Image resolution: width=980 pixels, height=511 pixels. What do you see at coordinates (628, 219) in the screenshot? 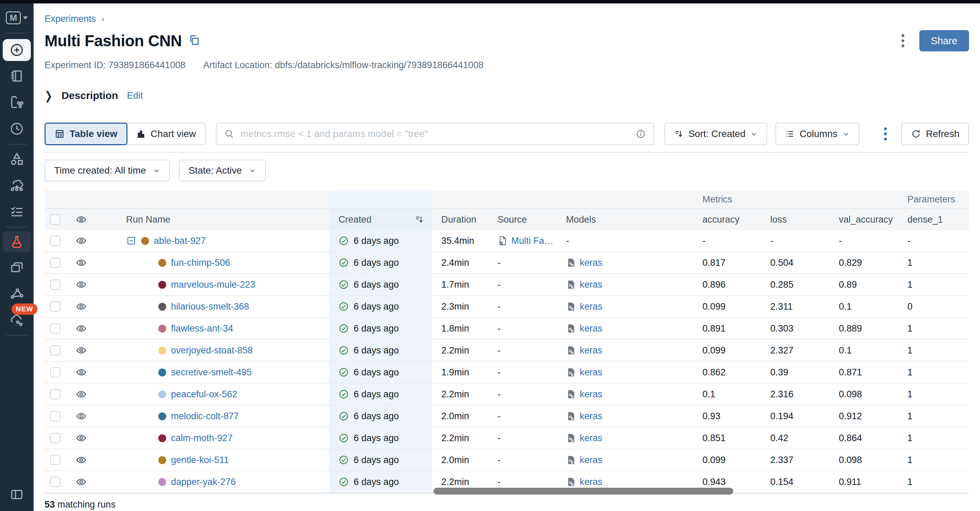
I see `column-models: Models` at bounding box center [628, 219].